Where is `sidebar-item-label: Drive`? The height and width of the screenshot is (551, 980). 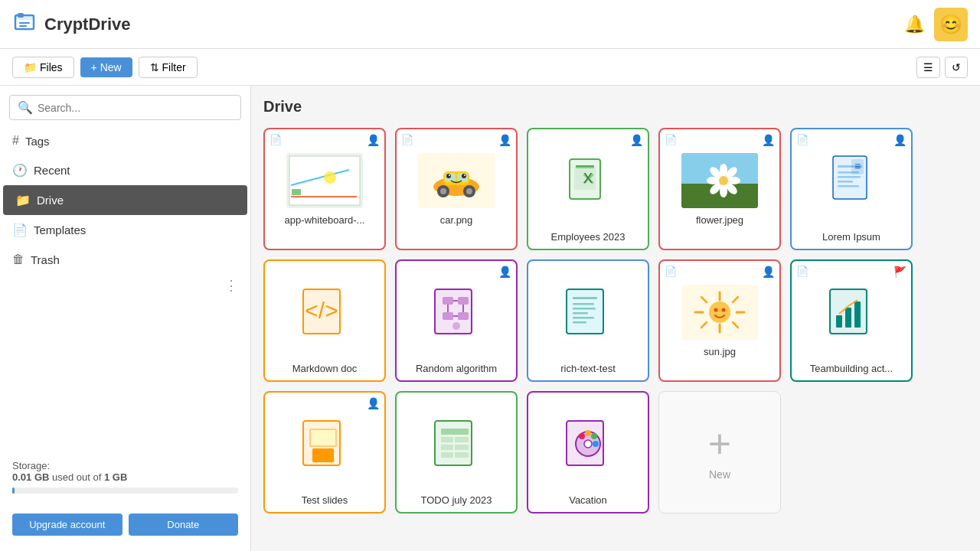 sidebar-item-label: Drive is located at coordinates (51, 201).